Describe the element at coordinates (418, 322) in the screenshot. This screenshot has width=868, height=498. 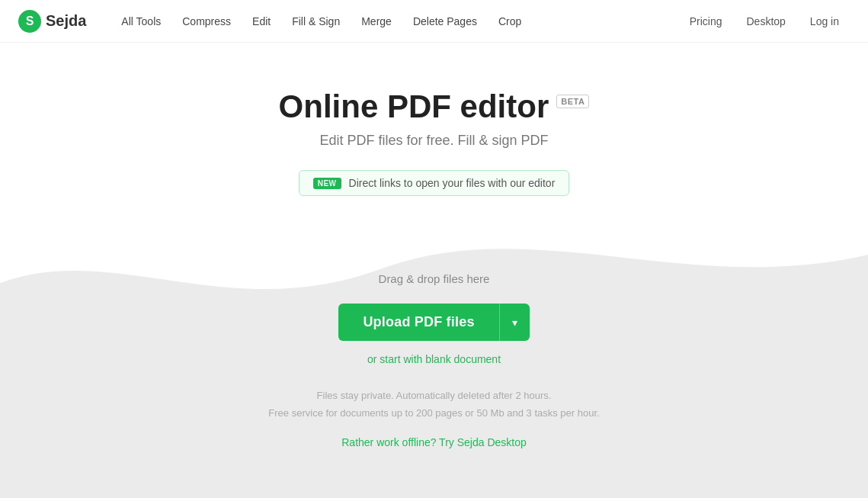
I see `upload-pdf-button: Upload PDF files` at that location.